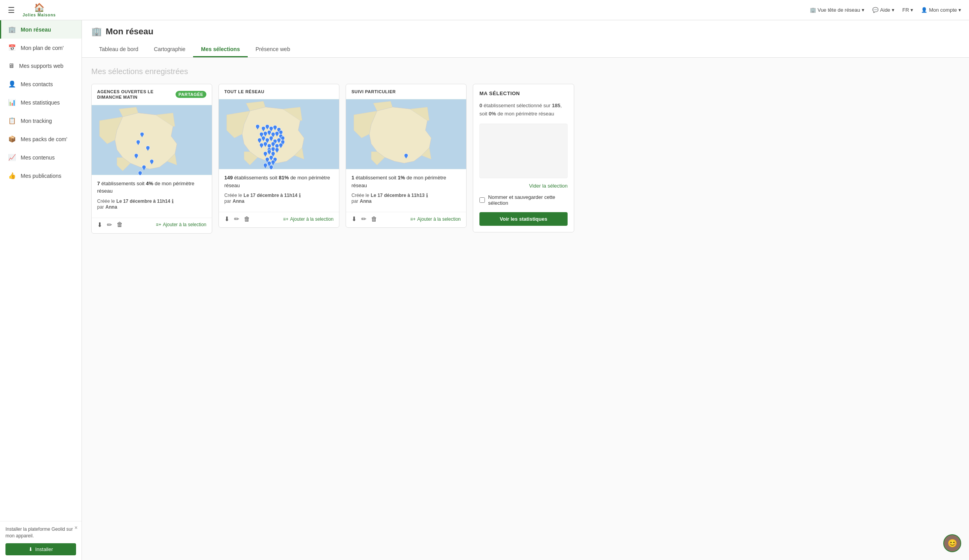 The width and height of the screenshot is (969, 560). I want to click on info-icon-tout-reseau: ℹ, so click(300, 195).